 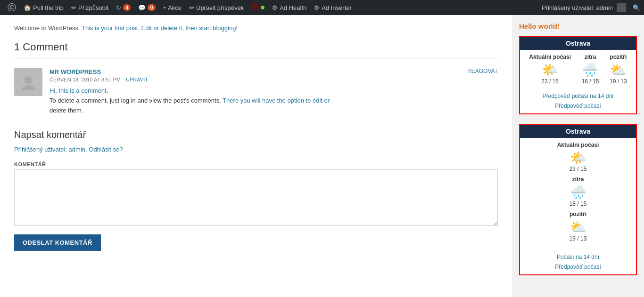 I want to click on updates-button: ↻ 4, so click(x=124, y=8).